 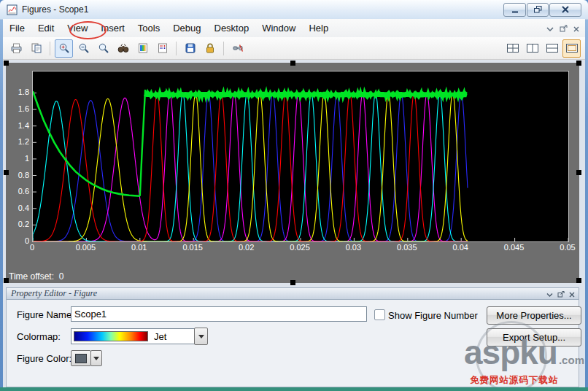 What do you see at coordinates (111, 336) in the screenshot?
I see `jet-colormap-swatch` at bounding box center [111, 336].